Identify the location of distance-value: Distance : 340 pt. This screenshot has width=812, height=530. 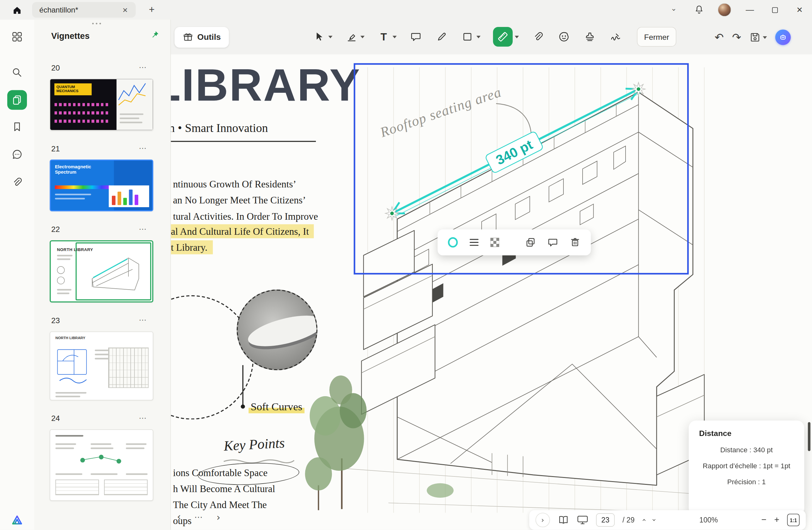
(746, 450).